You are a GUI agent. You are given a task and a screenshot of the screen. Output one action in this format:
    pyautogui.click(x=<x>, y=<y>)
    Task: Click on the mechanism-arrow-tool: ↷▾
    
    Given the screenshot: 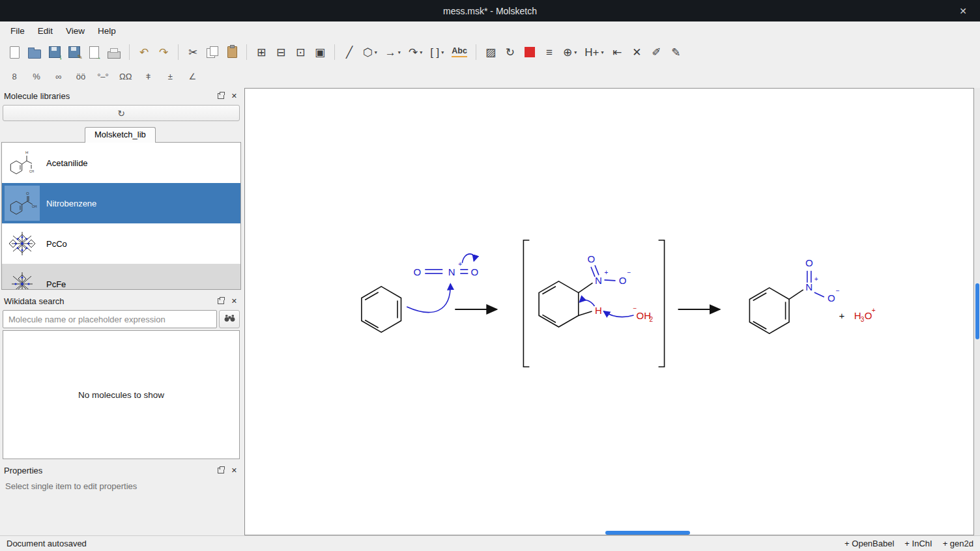 What is the action you would take?
    pyautogui.click(x=416, y=52)
    